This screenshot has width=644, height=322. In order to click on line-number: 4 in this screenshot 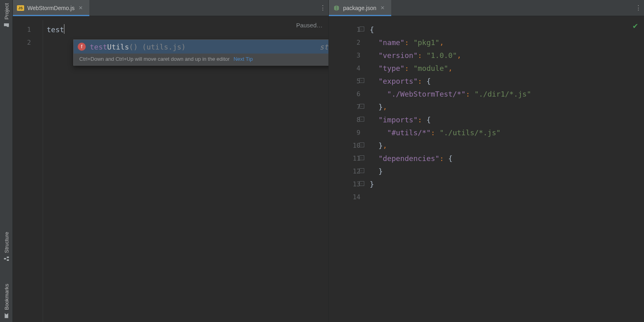, I will do `click(346, 68)`.